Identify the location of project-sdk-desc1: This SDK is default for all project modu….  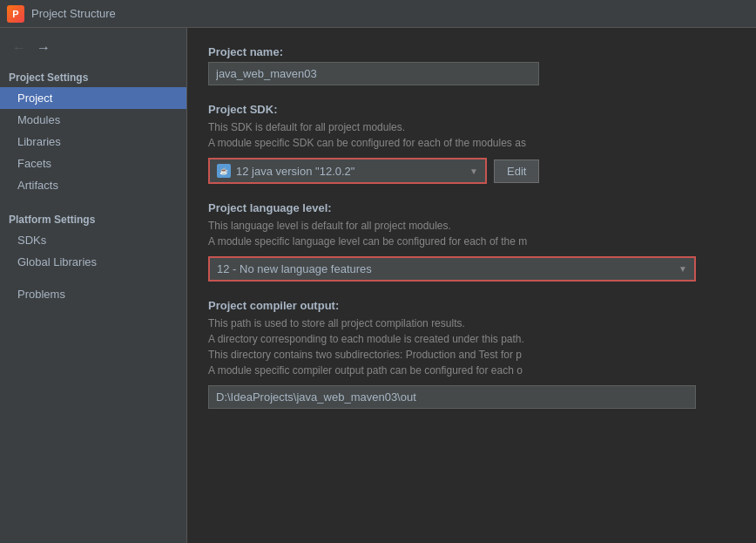
(472, 135).